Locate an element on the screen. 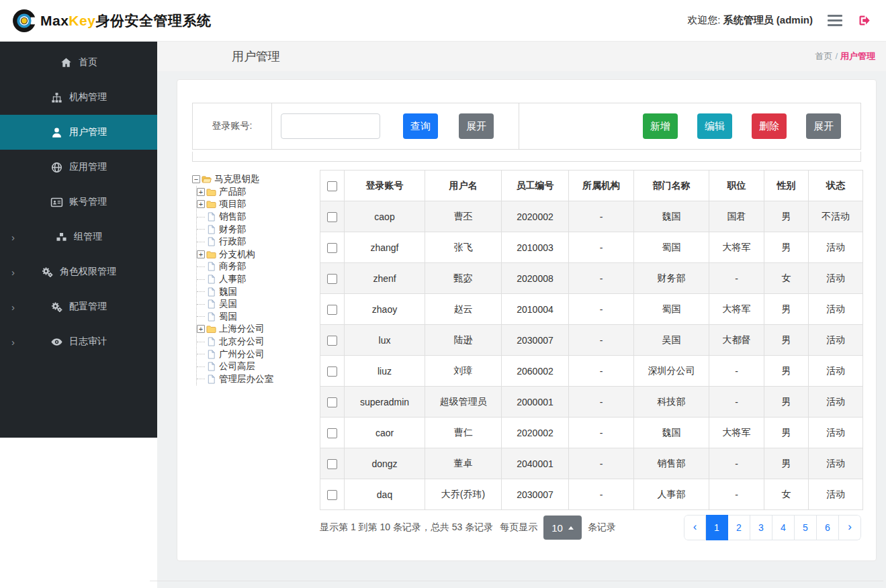 The image size is (886, 588). tree-node-label: 人事部 is located at coordinates (232, 279).